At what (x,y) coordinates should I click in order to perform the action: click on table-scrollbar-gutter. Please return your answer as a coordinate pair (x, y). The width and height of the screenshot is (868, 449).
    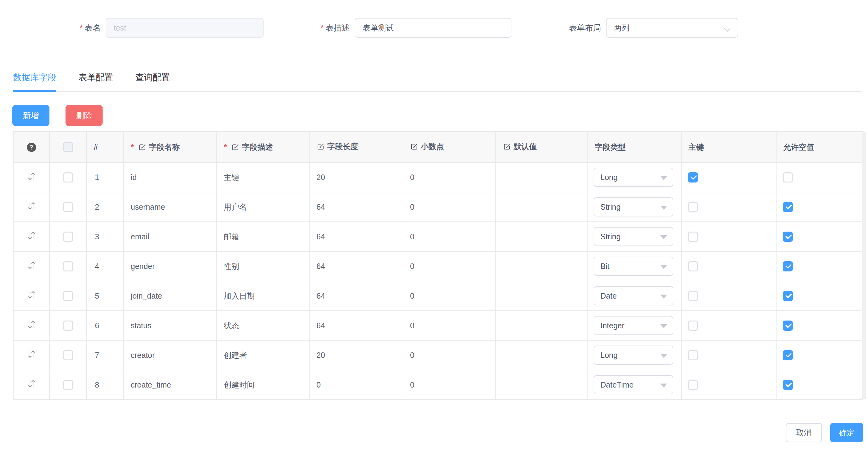
    Looking at the image, I should click on (864, 265).